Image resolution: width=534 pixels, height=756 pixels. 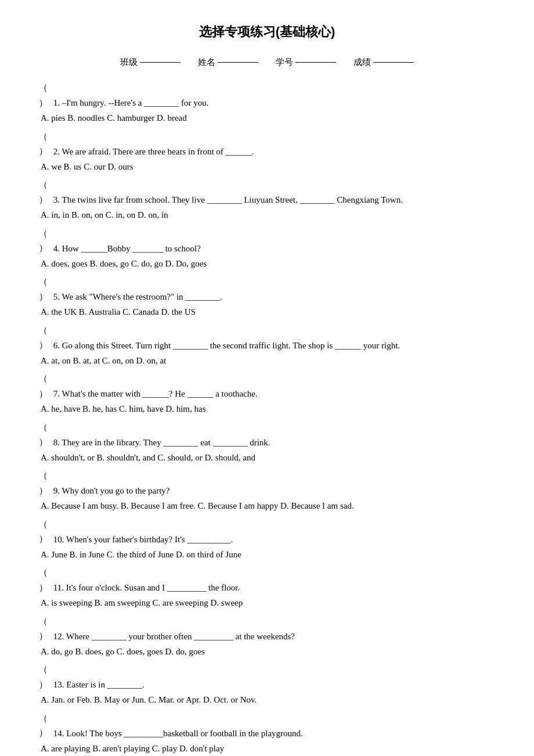 What do you see at coordinates (267, 103) in the screenshot?
I see `question-block-1: （ ） 1. –I'm hungry. --Here's a ________ …` at bounding box center [267, 103].